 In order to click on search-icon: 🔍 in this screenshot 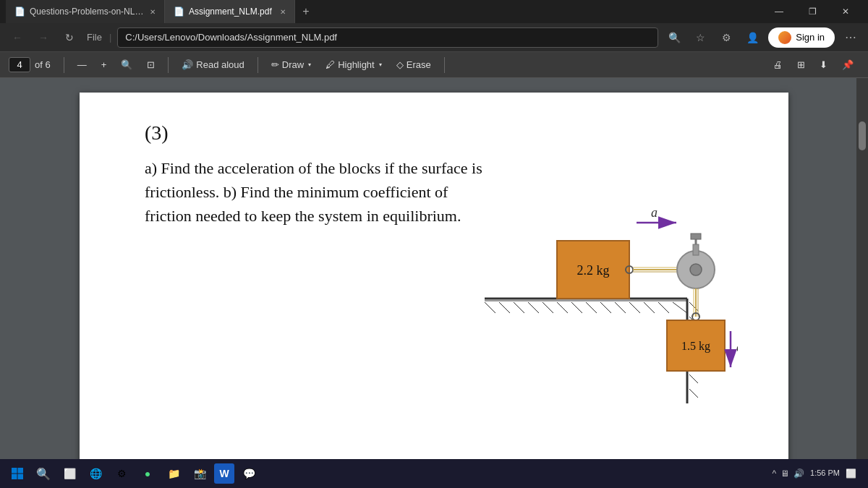, I will do `click(674, 38)`.